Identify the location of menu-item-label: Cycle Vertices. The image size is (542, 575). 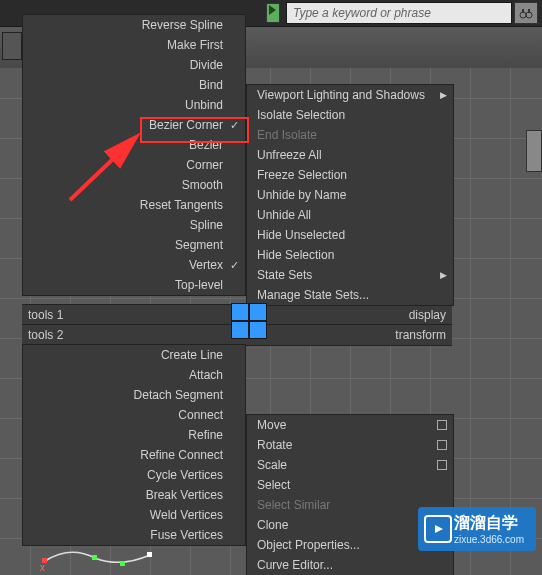
(185, 475).